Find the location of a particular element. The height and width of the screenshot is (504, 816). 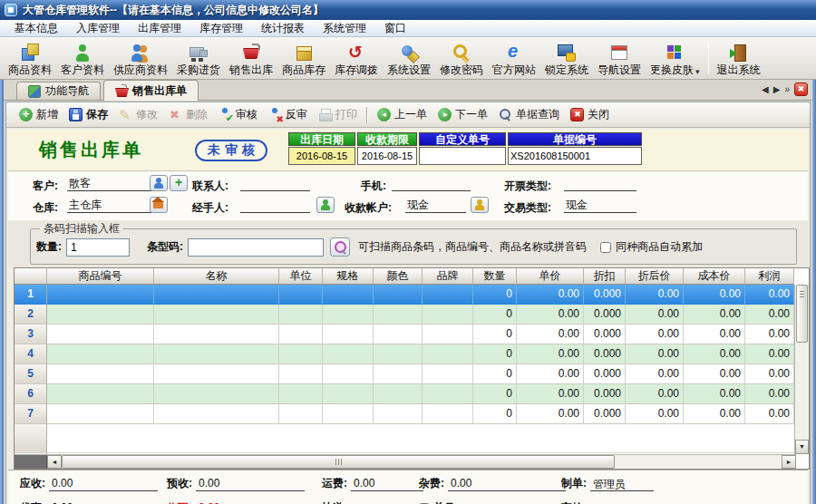

menu-item-reports: 统计报表 is located at coordinates (283, 29).